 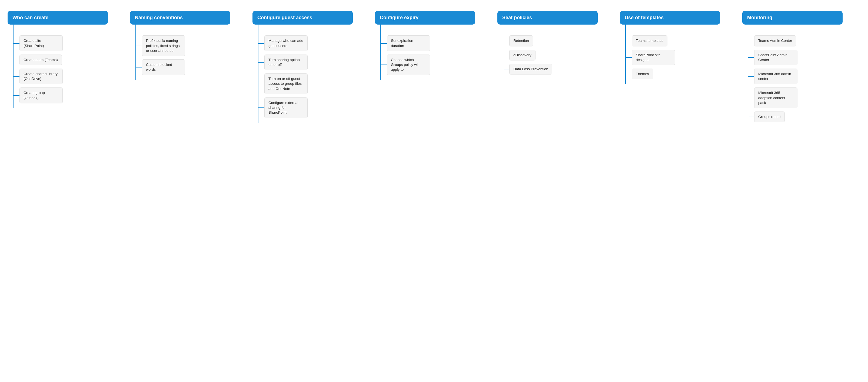 What do you see at coordinates (437, 43) in the screenshot?
I see `list-item: Set expiration duration` at bounding box center [437, 43].